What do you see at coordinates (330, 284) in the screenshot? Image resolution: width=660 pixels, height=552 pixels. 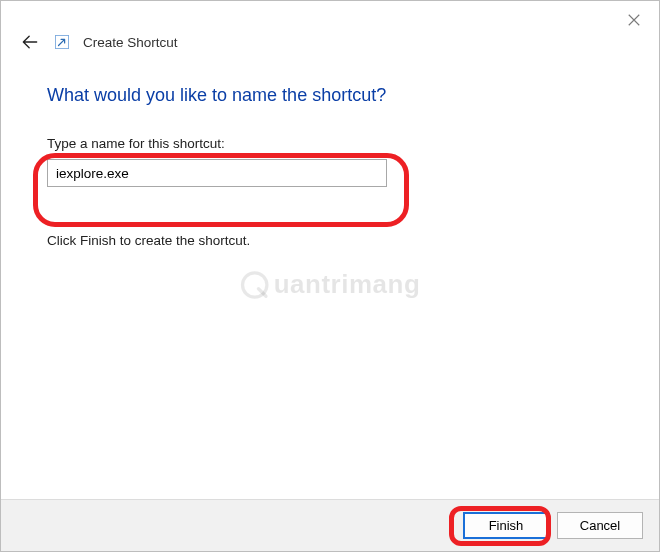 I see `watermark: uantrimang` at bounding box center [330, 284].